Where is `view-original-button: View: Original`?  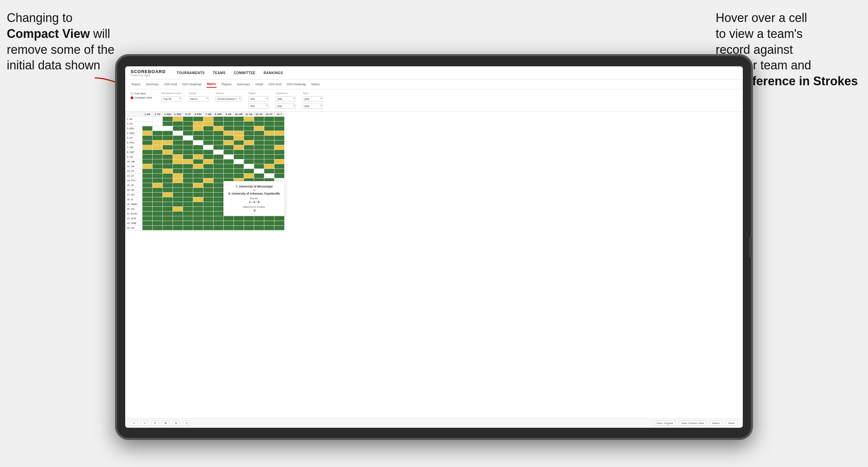
view-original-button: View: Original is located at coordinates (665, 423).